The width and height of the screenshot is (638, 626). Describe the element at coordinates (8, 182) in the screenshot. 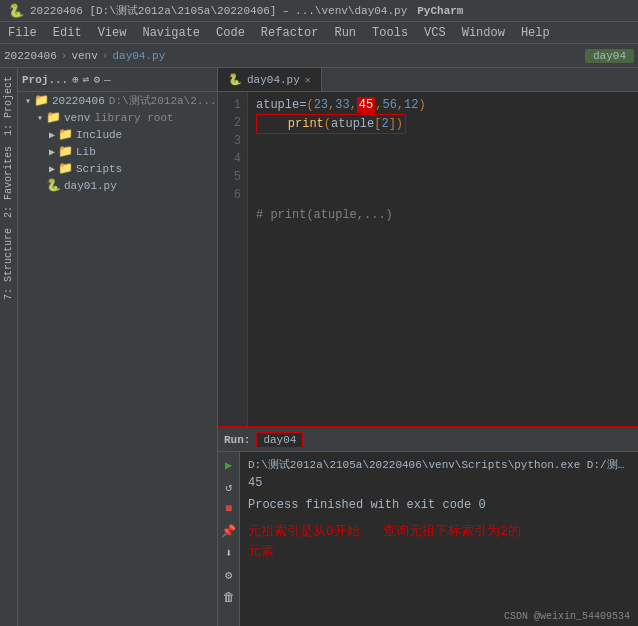

I see `tab-favorites: 2: Favorites` at that location.